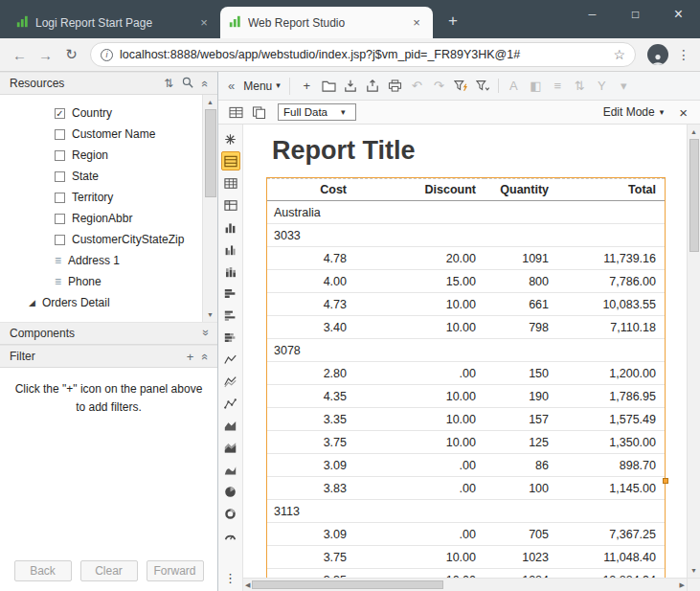  Describe the element at coordinates (465, 489) in the screenshot. I see `data-row: 3.83.001001,145.00` at that location.